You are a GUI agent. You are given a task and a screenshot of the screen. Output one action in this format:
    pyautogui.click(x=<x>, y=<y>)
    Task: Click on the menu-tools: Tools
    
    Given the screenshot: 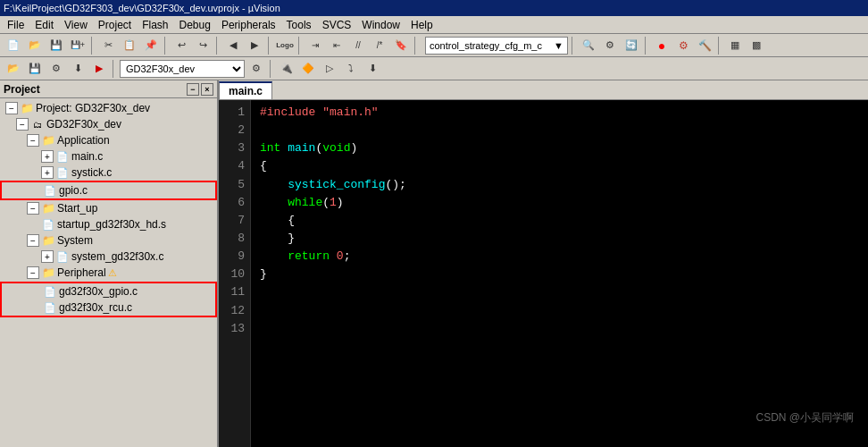 What is the action you would take?
    pyautogui.click(x=299, y=25)
    